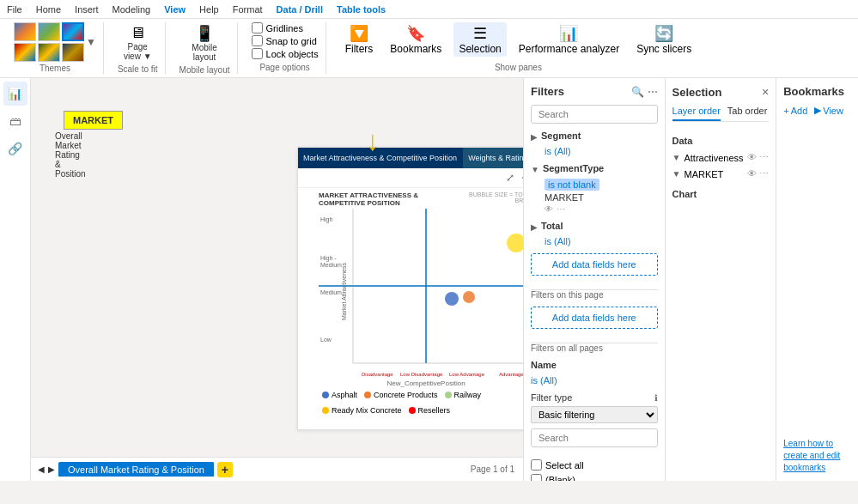 The image size is (858, 504). Describe the element at coordinates (758, 158) in the screenshot. I see `selection-attractiveness-icons: 👁 ⋯` at that location.